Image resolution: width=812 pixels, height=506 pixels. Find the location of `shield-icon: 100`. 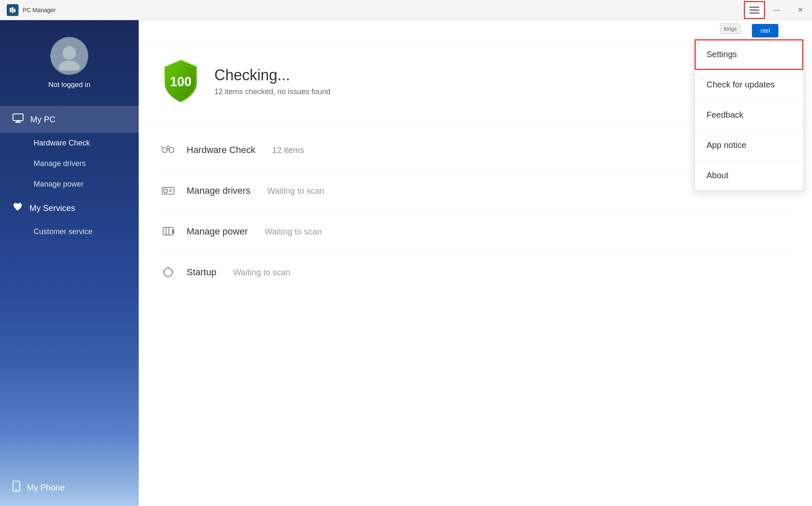

shield-icon: 100 is located at coordinates (181, 81).